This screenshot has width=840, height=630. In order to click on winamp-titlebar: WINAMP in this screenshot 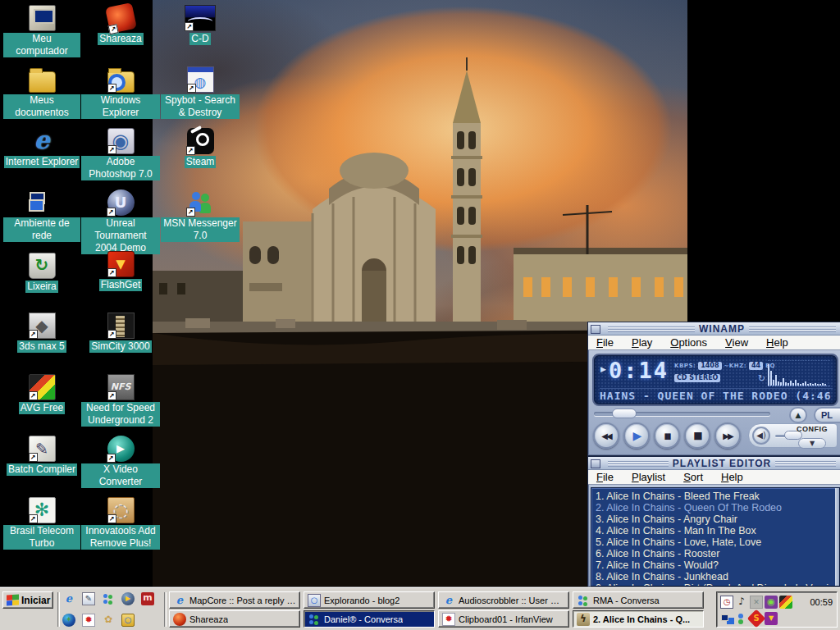, I will do `click(714, 329)`.